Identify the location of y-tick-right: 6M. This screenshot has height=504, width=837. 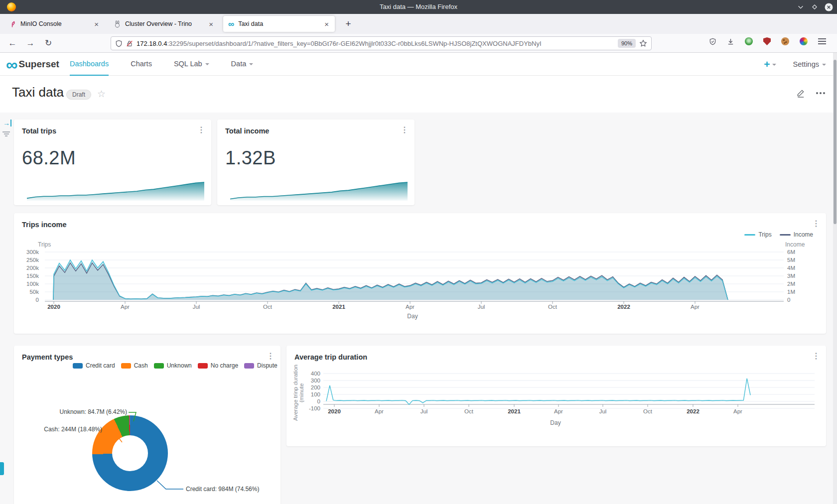
(791, 252).